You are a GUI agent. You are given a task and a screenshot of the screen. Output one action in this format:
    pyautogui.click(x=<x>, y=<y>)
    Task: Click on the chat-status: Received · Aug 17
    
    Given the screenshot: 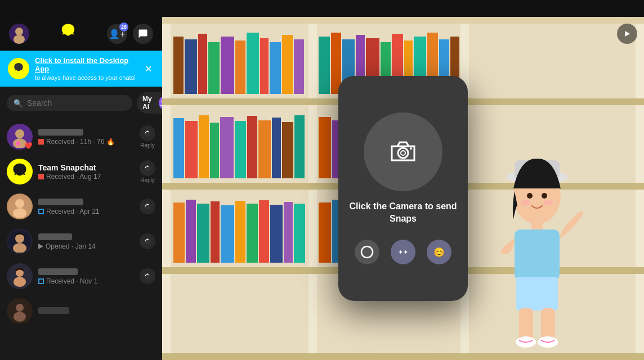 What is the action you would take?
    pyautogui.click(x=86, y=177)
    